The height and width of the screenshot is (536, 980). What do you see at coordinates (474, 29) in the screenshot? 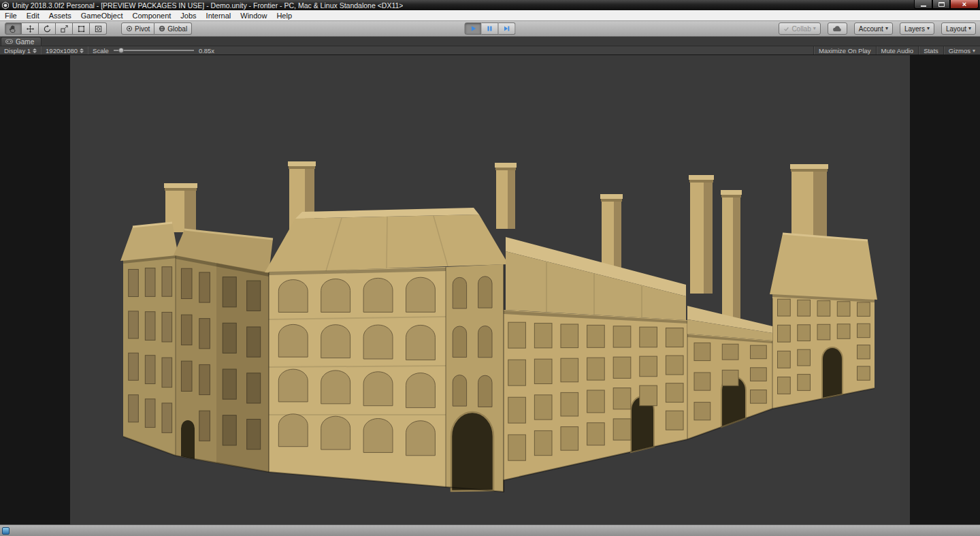
I see `play-button` at bounding box center [474, 29].